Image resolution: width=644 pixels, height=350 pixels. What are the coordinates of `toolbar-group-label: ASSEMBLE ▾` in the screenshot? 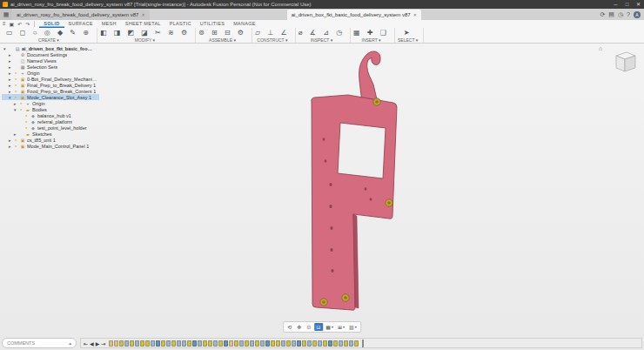 It's located at (223, 40).